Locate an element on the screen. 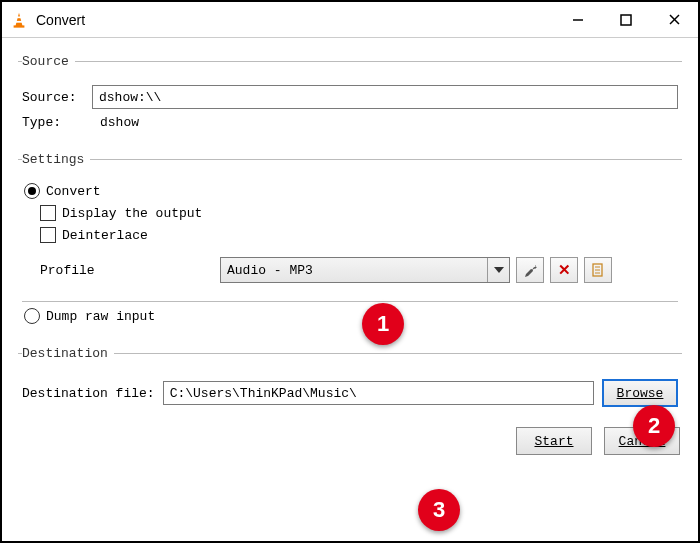 This screenshot has width=700, height=543. settings-divider is located at coordinates (350, 302).